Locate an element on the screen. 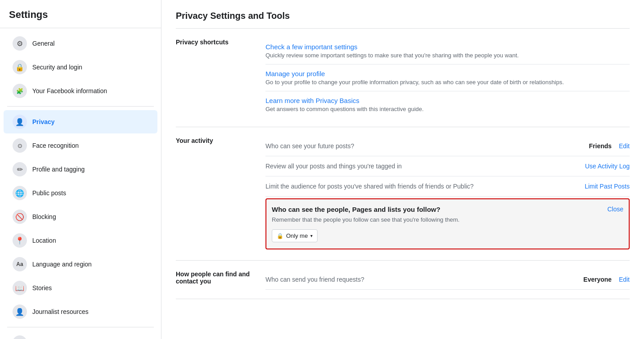  sidebar-label-face-recognition: Face recognition is located at coordinates (56, 146).